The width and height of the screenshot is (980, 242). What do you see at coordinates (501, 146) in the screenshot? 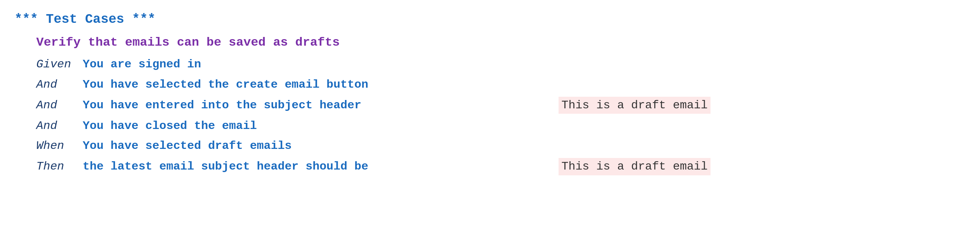
I see `step-when: When You have selected draft emails` at bounding box center [501, 146].